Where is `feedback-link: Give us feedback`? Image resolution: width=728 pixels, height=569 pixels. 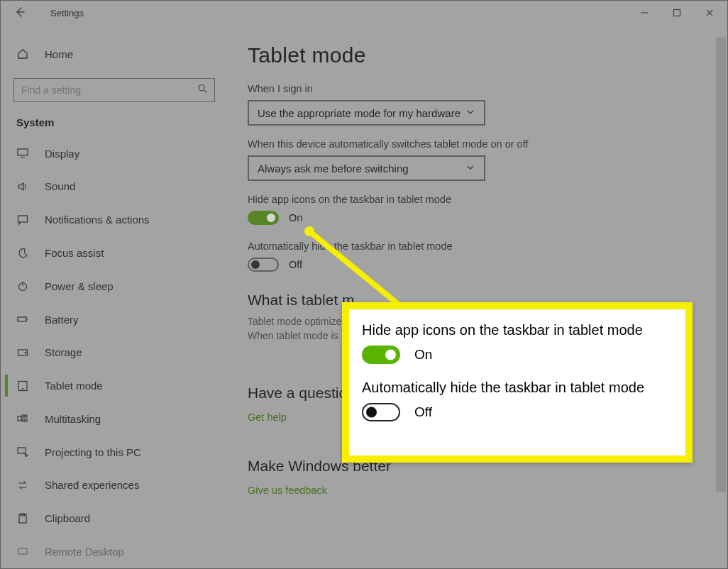
feedback-link: Give us feedback is located at coordinates (287, 490).